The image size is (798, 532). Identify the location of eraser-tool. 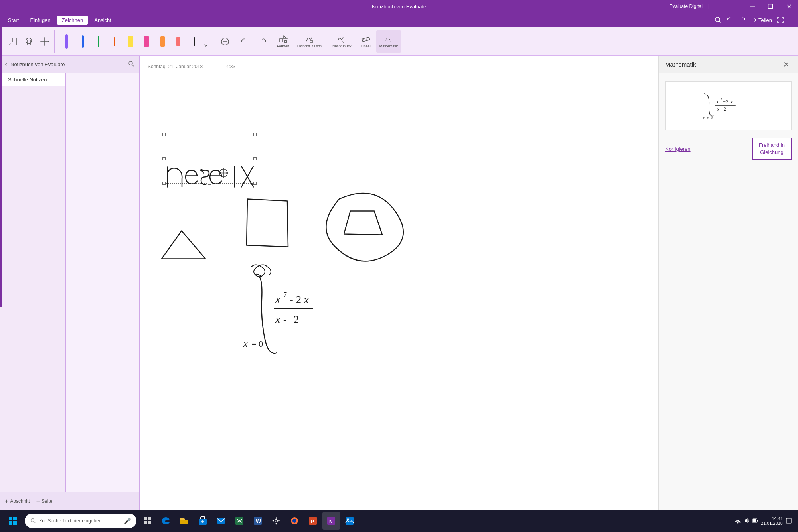
(29, 42).